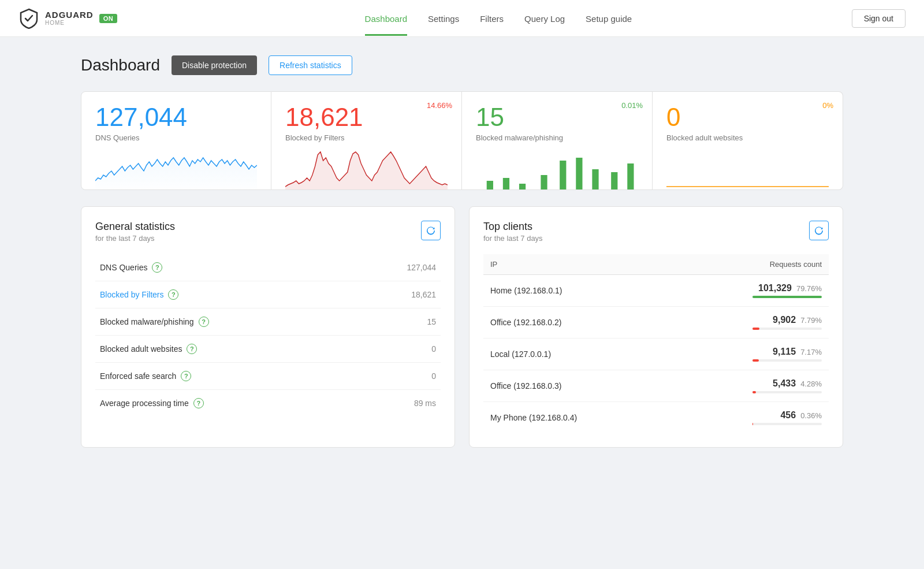  What do you see at coordinates (751, 354) in the screenshot?
I see `requests-cell: 9,115 7.17%` at bounding box center [751, 354].